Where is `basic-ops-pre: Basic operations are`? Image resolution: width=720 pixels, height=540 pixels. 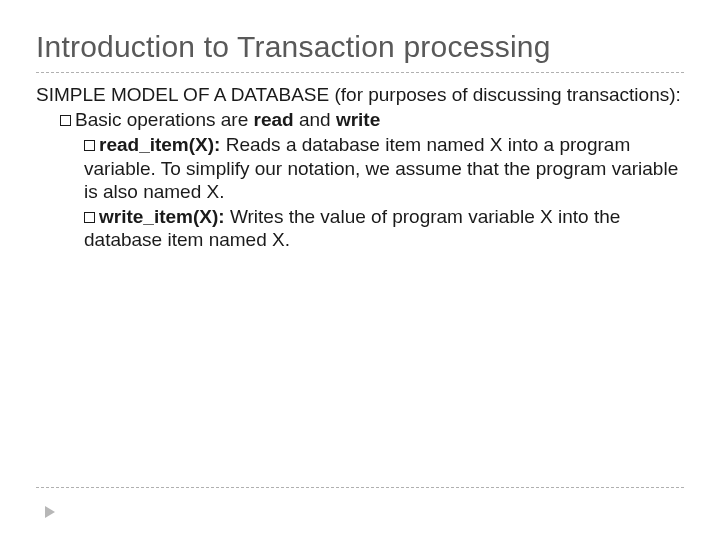 basic-ops-pre: Basic operations are is located at coordinates (164, 120).